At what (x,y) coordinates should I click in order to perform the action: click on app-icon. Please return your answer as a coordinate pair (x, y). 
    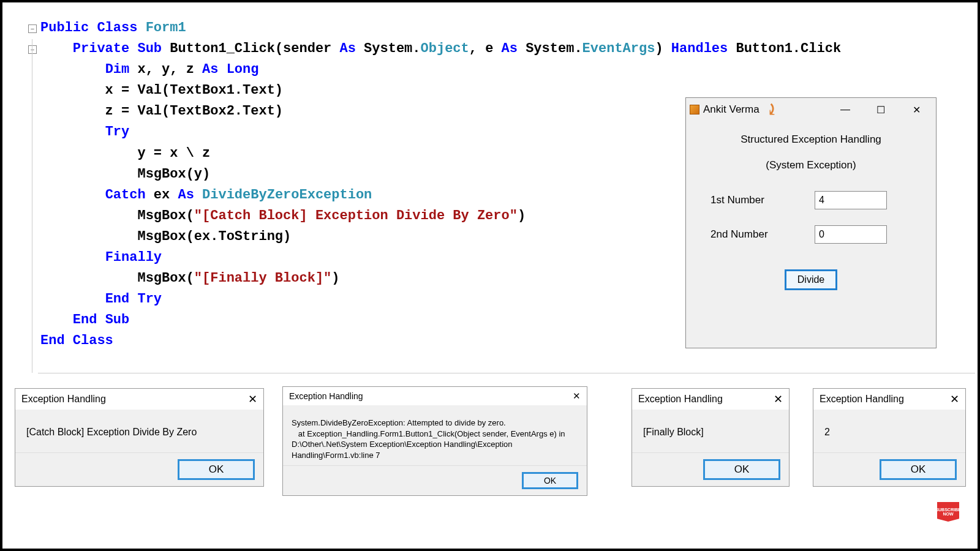
    Looking at the image, I should click on (695, 110).